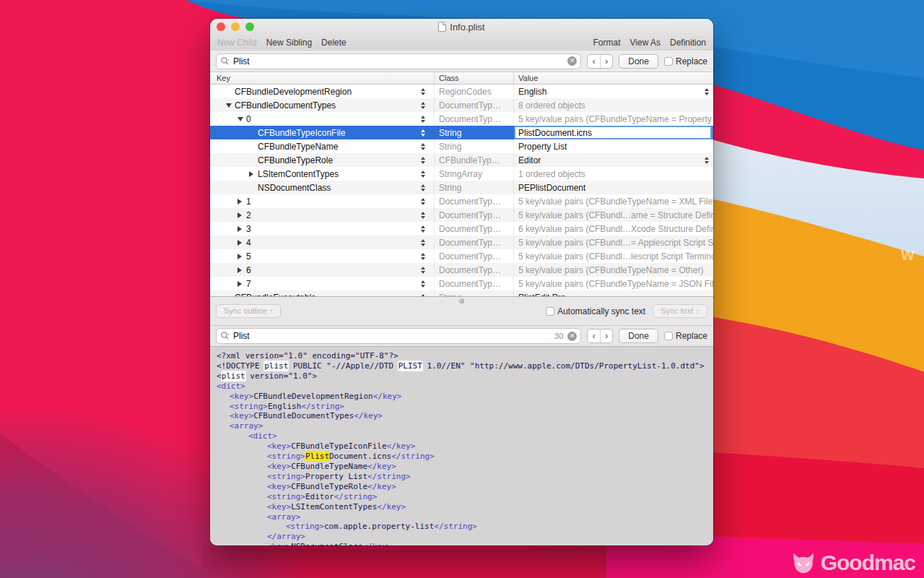 The width and height of the screenshot is (924, 578). What do you see at coordinates (462, 293) in the screenshot?
I see `table-row: CFBundleExecutableStringPlistEdit Pro` at bounding box center [462, 293].